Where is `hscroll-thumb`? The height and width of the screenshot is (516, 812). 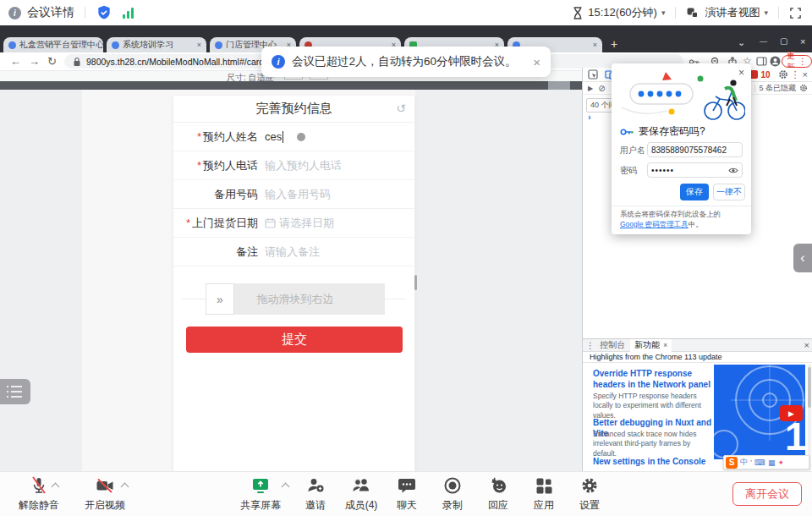 hscroll-thumb is located at coordinates (559, 85).